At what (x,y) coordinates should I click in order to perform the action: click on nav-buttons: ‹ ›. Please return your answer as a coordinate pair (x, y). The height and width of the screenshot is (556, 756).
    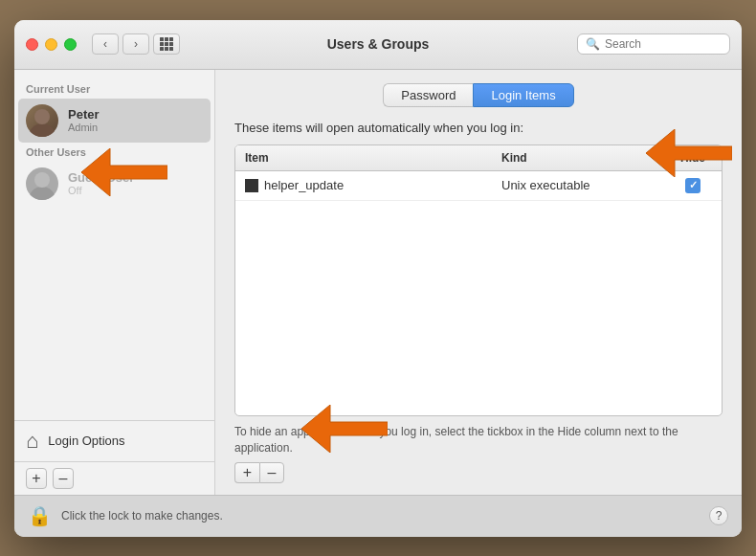
    Looking at the image, I should click on (121, 44).